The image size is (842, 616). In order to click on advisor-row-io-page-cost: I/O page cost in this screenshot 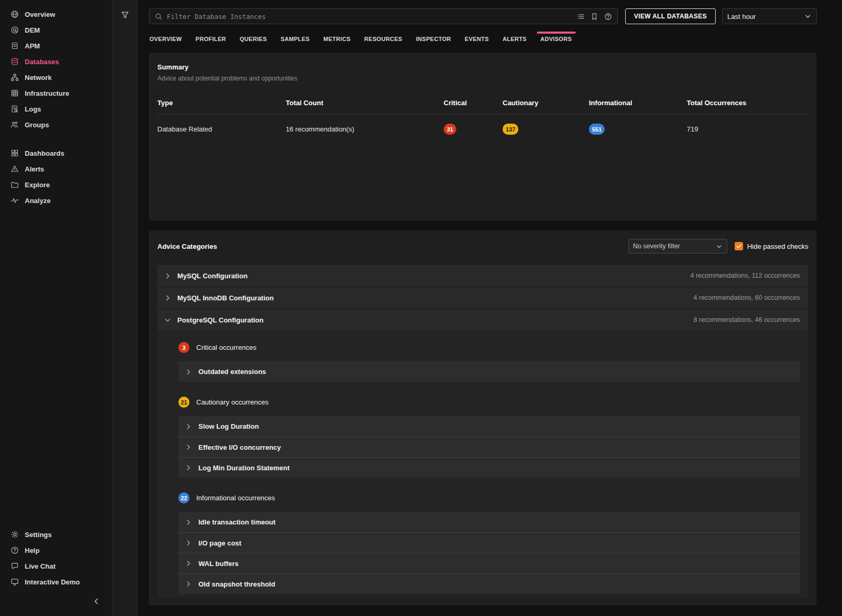, I will do `click(489, 543)`.